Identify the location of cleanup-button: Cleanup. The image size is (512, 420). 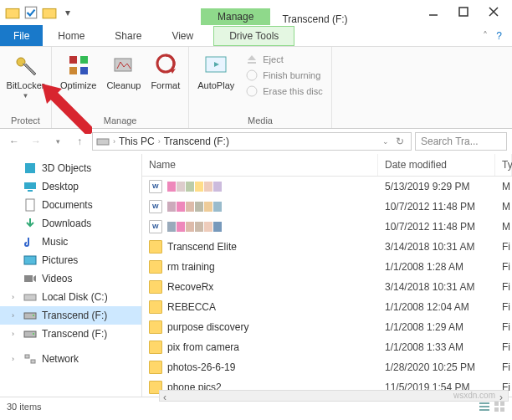
(124, 71).